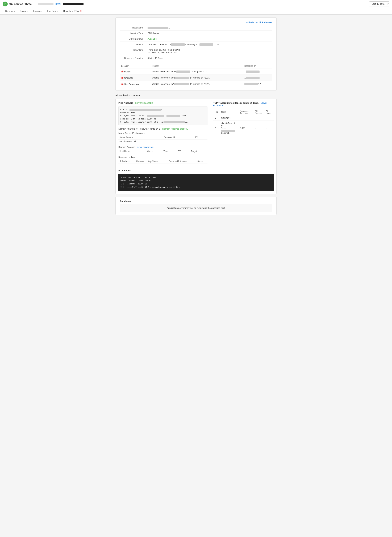  I want to click on host-name-label: Host Name, so click(134, 28).